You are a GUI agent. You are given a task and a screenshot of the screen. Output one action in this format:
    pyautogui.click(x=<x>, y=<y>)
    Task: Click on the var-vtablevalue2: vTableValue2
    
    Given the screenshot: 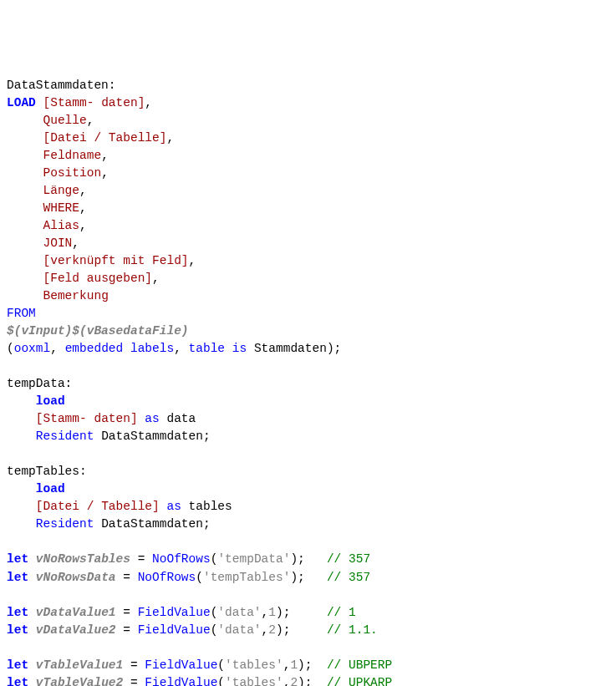 What is the action you would take?
    pyautogui.click(x=79, y=681)
    